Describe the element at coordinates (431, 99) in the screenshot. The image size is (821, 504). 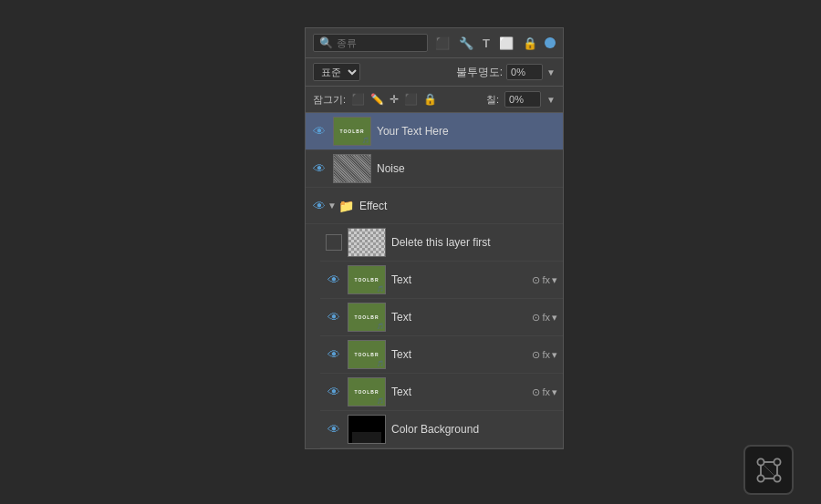
I see `lock-all-icon: 🔒` at that location.